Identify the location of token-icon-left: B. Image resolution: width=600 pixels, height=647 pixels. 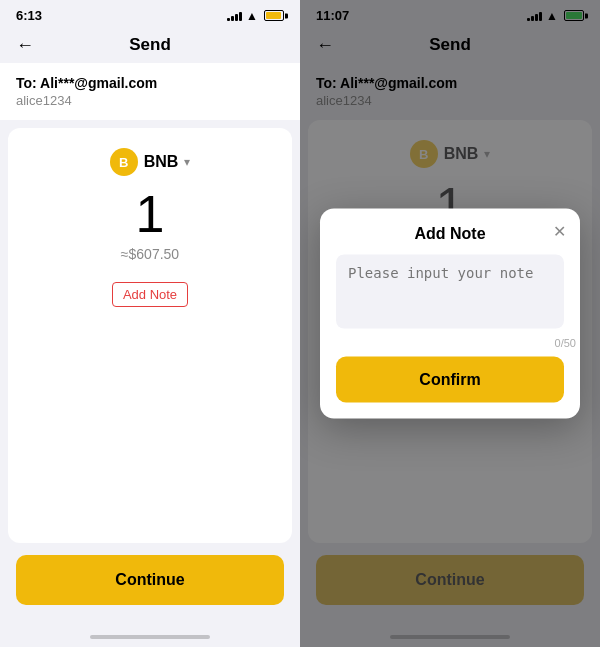
(124, 162).